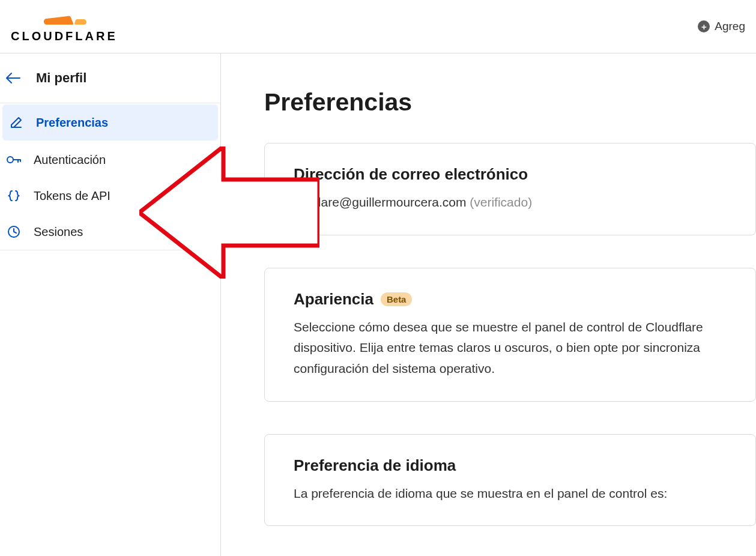  What do you see at coordinates (110, 78) in the screenshot?
I see `sidebar-header: Mi perfil` at bounding box center [110, 78].